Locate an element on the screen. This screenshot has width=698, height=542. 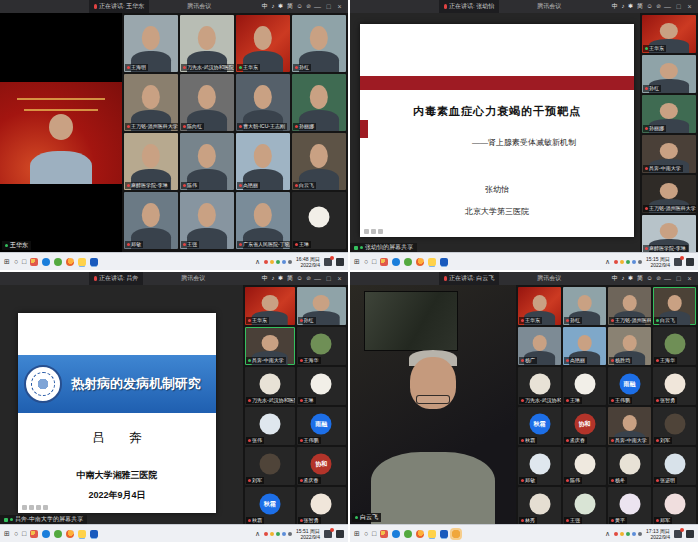
participant-tile: 张伟 is located at coordinates (270, 426).